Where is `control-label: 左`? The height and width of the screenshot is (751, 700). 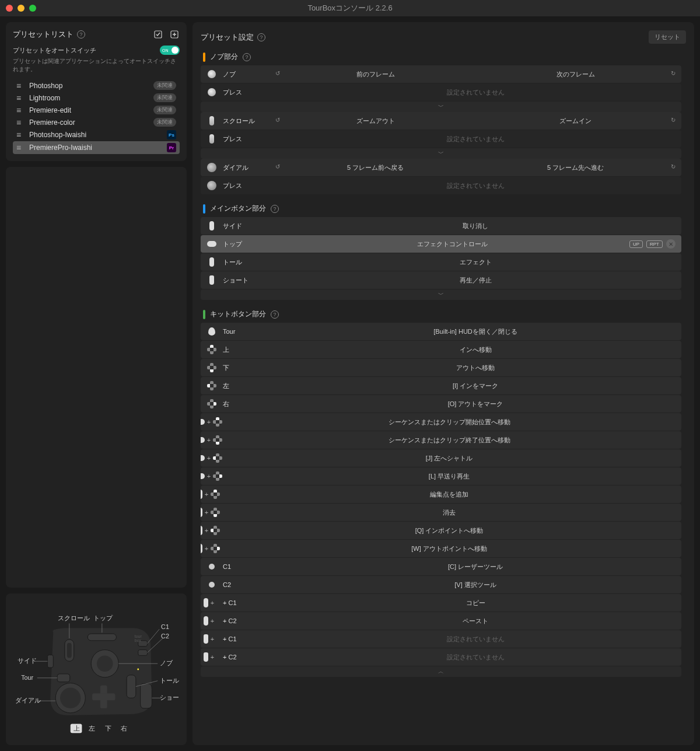
control-label: 左 is located at coordinates (249, 386).